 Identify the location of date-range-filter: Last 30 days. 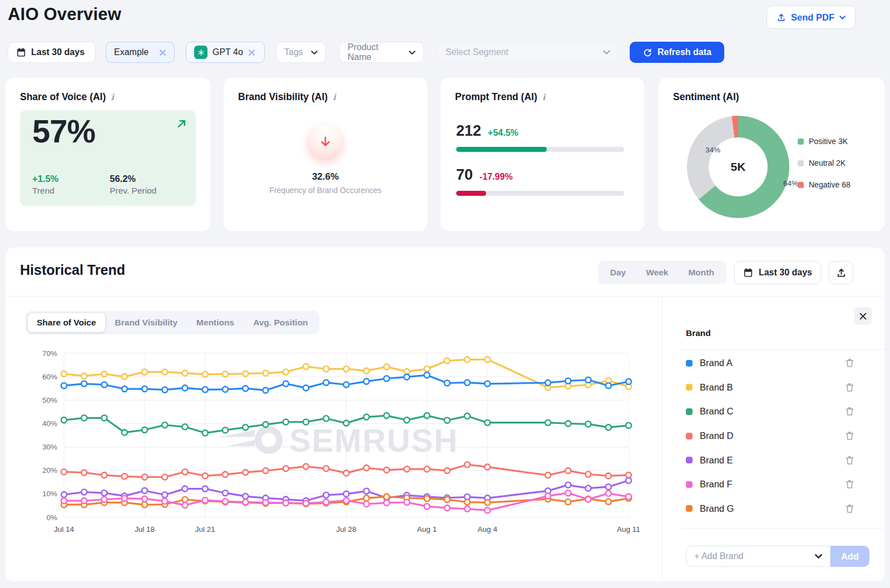
(52, 52).